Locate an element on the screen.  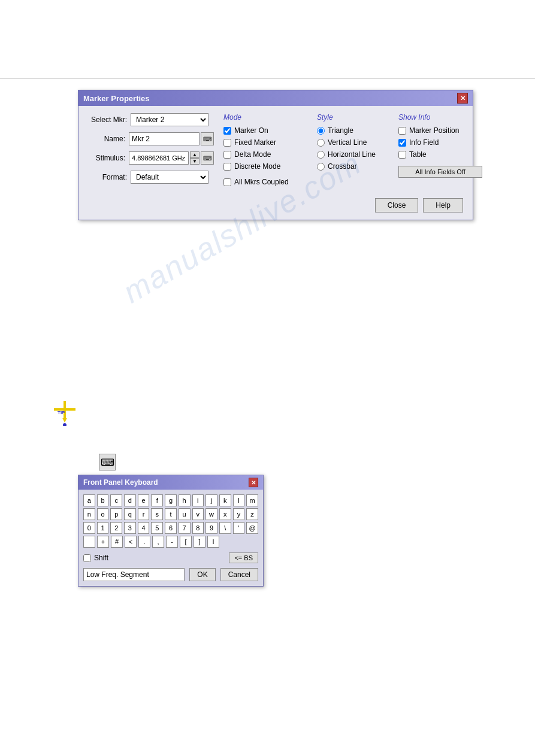
stimulus-spin-down: ▼ is located at coordinates (195, 162).